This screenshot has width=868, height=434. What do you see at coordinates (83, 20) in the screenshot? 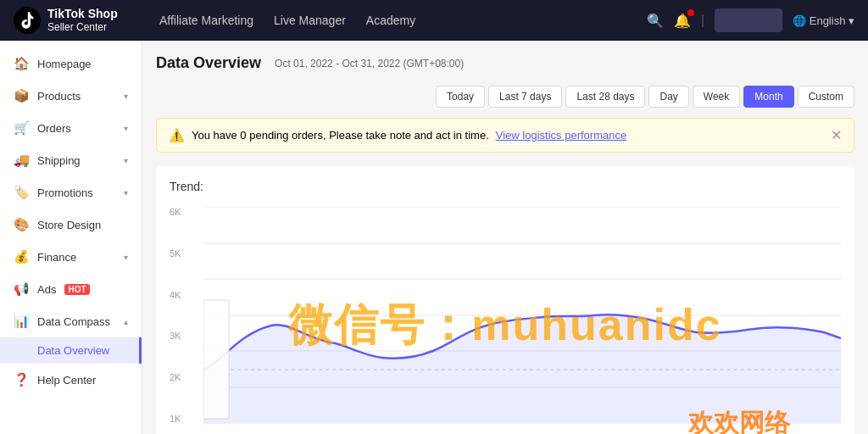
I see `logo-text: TikTok Shop Seller Center` at bounding box center [83, 20].